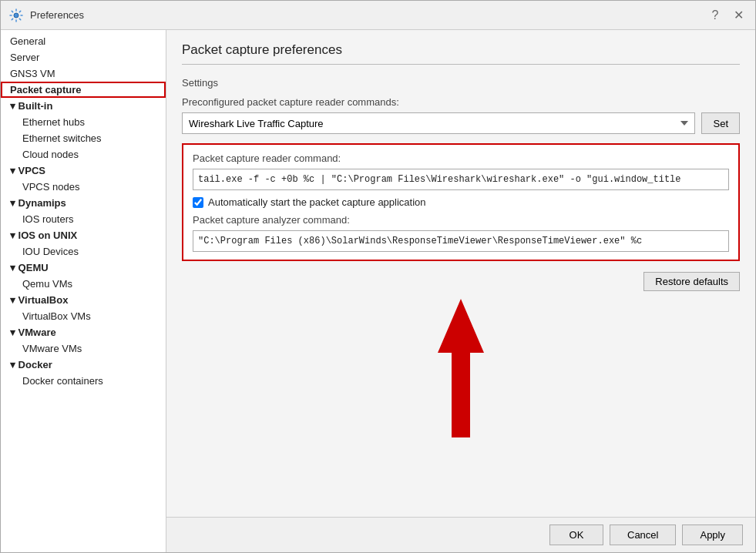 The height and width of the screenshot is (553, 756). Describe the element at coordinates (83, 139) in the screenshot. I see `sidebar-item-ethernet-switches: Ethernet switches` at that location.